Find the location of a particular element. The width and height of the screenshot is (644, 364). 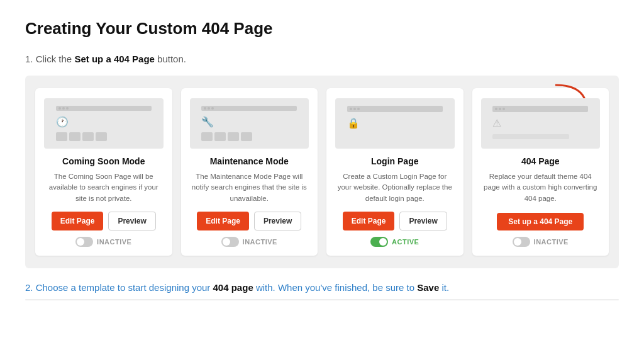

404-illustration: ⚠ is located at coordinates (541, 123).